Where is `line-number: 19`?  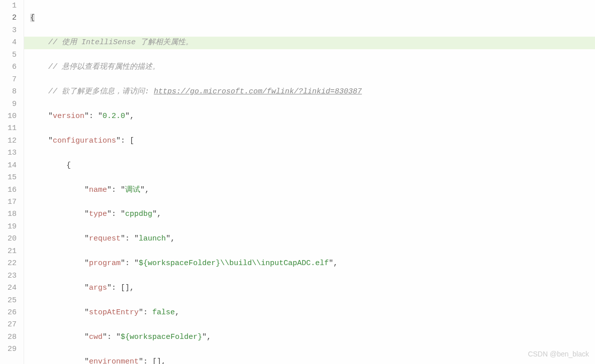 line-number: 19 is located at coordinates (8, 227).